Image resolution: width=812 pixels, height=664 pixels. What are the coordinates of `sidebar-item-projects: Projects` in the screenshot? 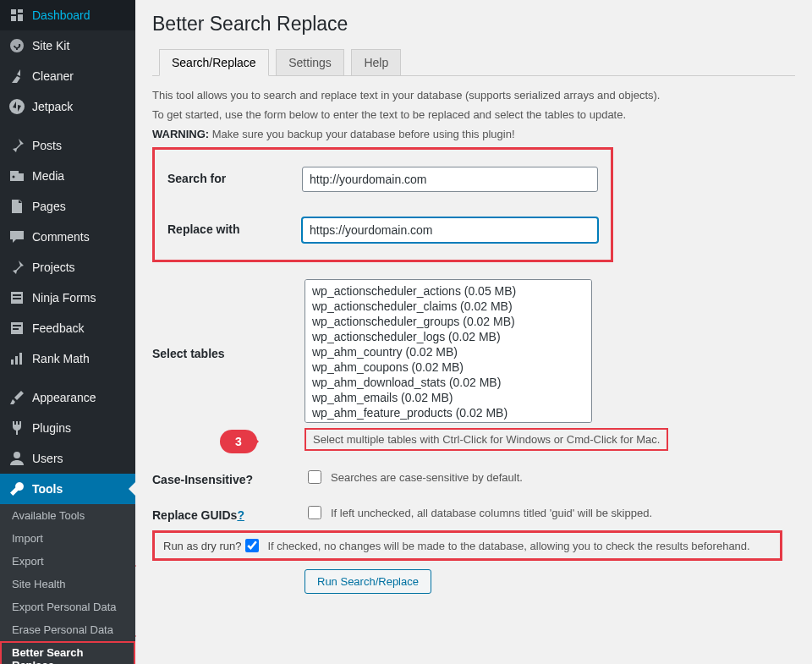 It's located at (68, 267).